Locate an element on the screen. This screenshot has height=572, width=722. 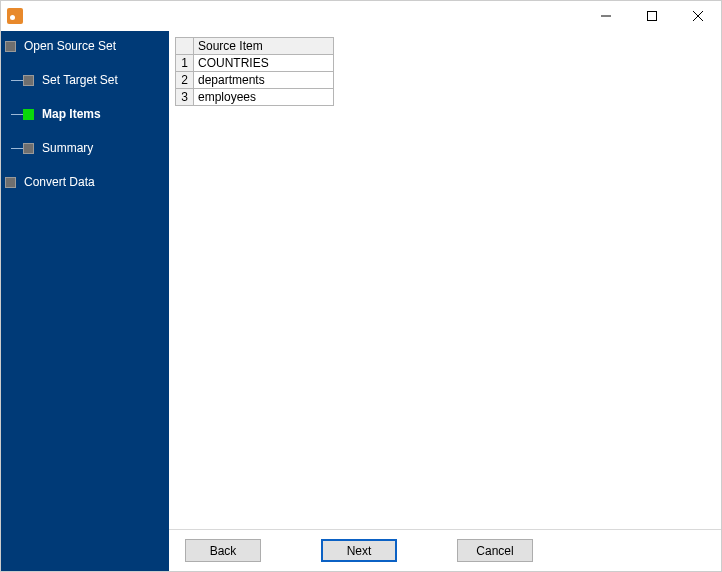
table-row: 2 departments is located at coordinates (255, 80).